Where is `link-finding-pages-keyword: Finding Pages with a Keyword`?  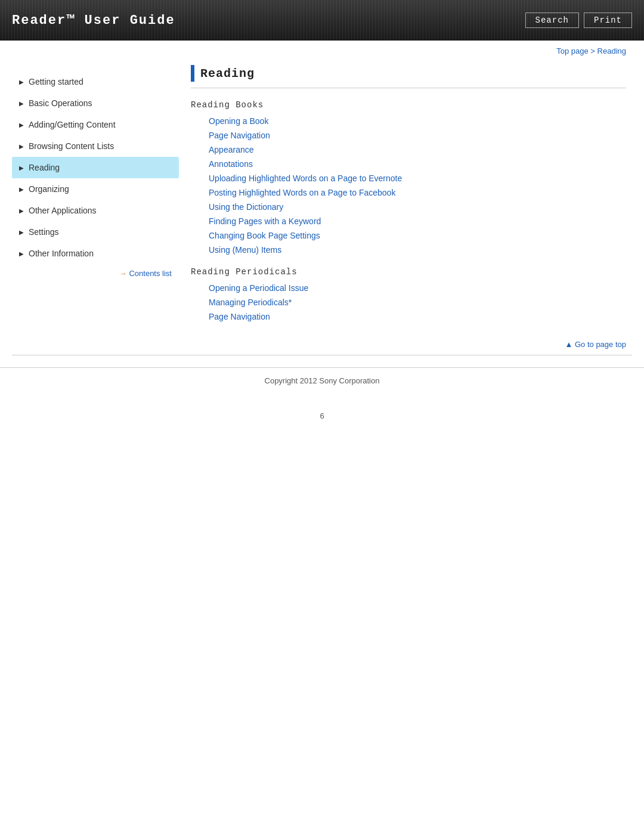
link-finding-pages-keyword: Finding Pages with a Keyword is located at coordinates (265, 221).